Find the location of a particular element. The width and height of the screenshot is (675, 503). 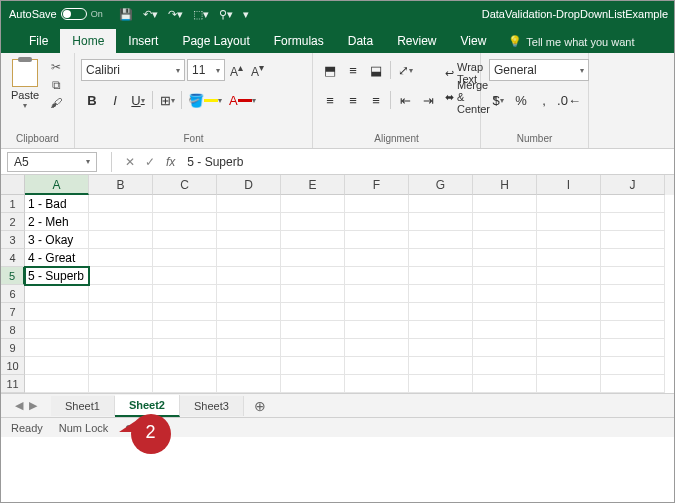

cell-G4 is located at coordinates (441, 258).